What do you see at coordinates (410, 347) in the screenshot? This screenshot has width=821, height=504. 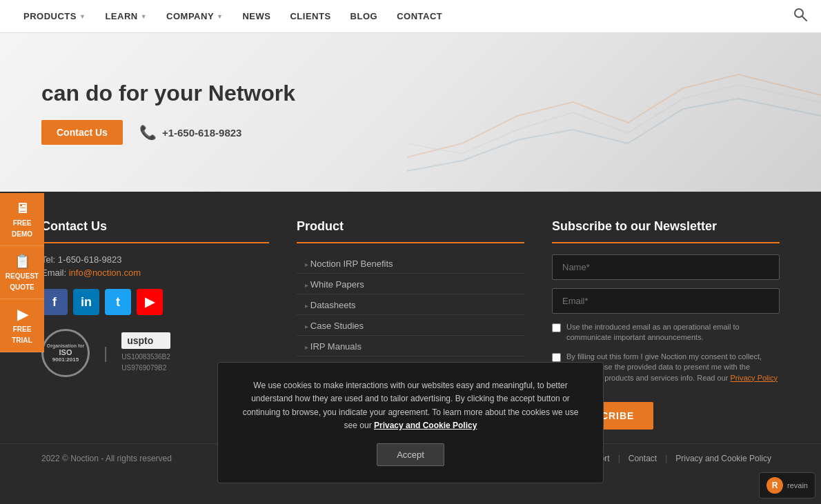 I see `product-link-irp-manuals: IRP Manuals` at bounding box center [410, 347].